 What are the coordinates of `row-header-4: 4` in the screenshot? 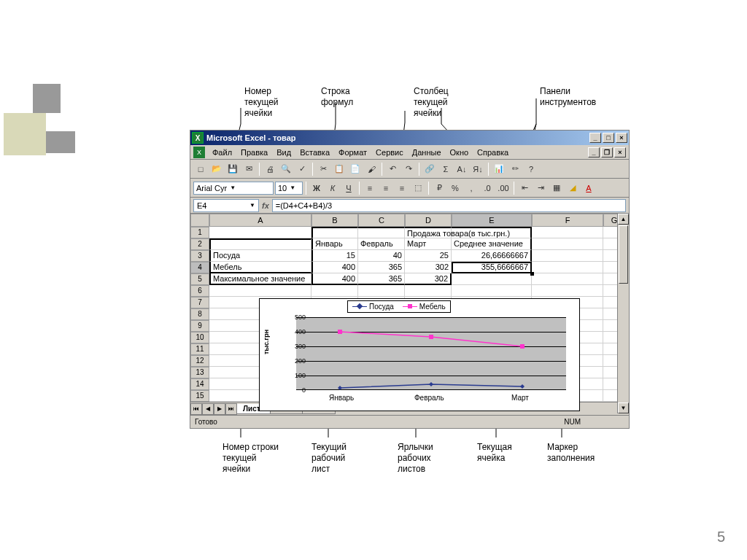 It's located at (200, 268).